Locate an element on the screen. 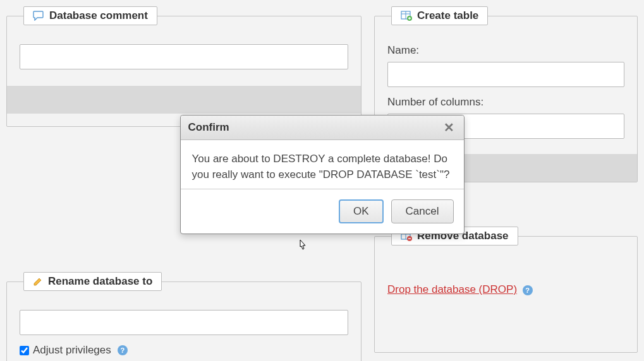 The image size is (644, 361). modal-footer: OK Cancel is located at coordinates (322, 211).